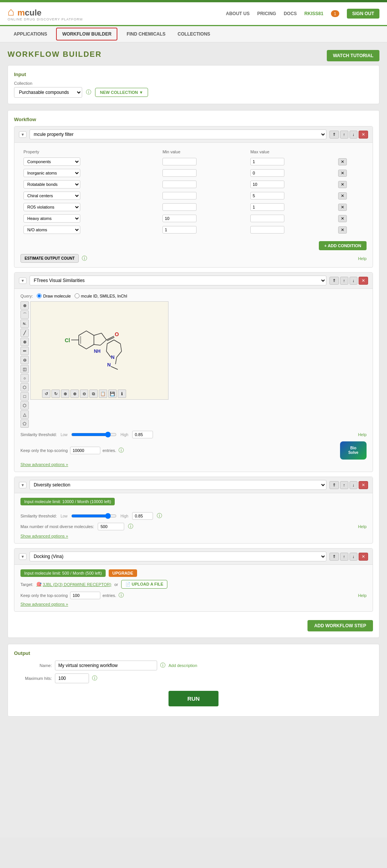 The height and width of the screenshot is (868, 387). Describe the element at coordinates (194, 34) in the screenshot. I see `nav-collections: COLLECTIONS` at that location.